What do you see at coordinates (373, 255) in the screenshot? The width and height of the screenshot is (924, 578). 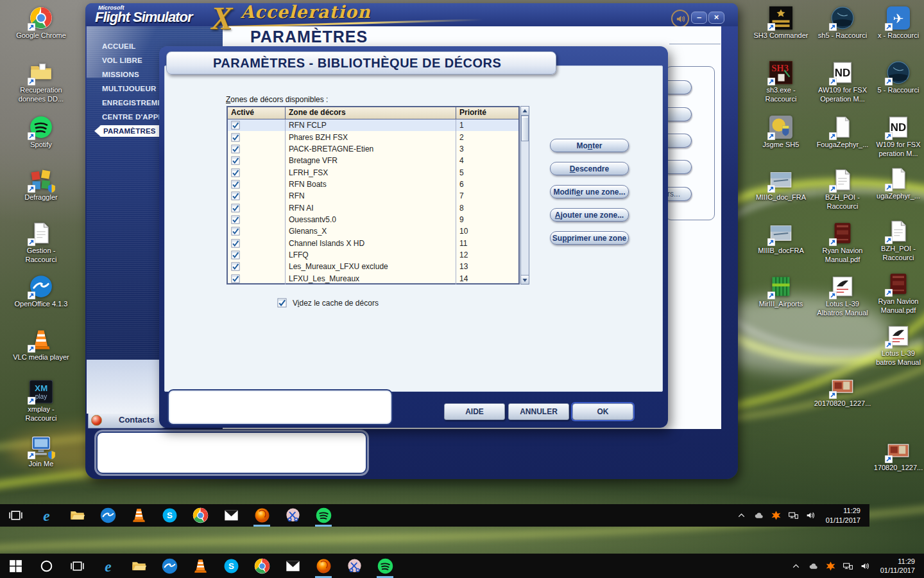 I see `table-row: LFFQ12` at bounding box center [373, 255].